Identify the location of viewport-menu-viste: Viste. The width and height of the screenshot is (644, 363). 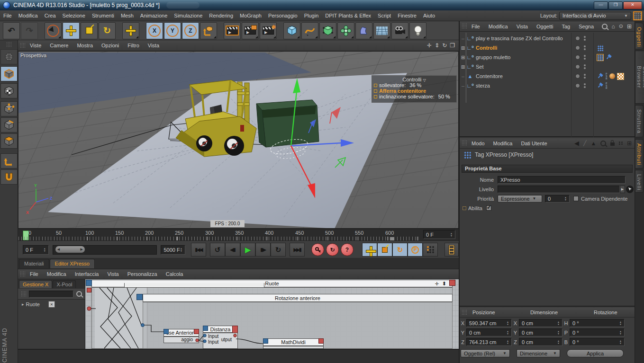
(36, 45).